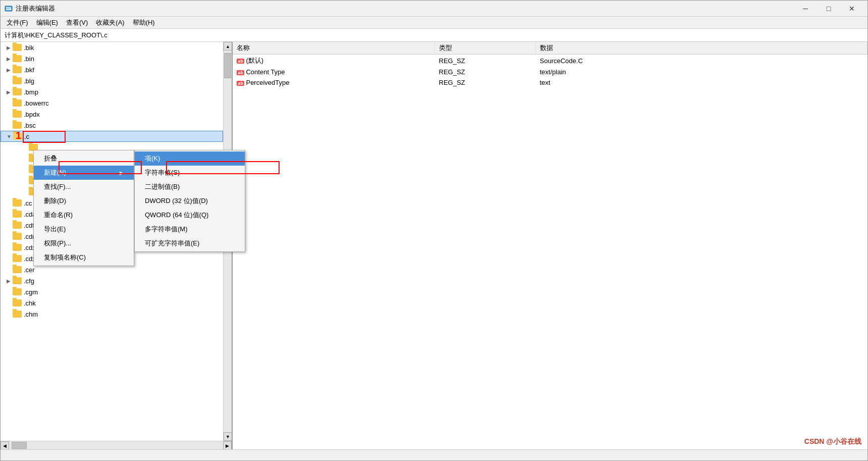  What do you see at coordinates (334, 83) in the screenshot?
I see `reg-name-perceived-type: ab PerceivedType` at bounding box center [334, 83].